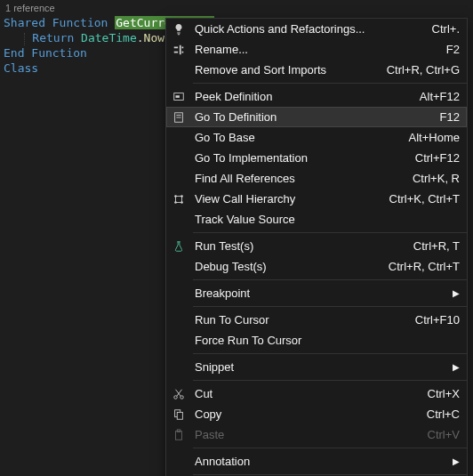  What do you see at coordinates (179, 199) in the screenshot?
I see `hierarchy-icon` at bounding box center [179, 199].